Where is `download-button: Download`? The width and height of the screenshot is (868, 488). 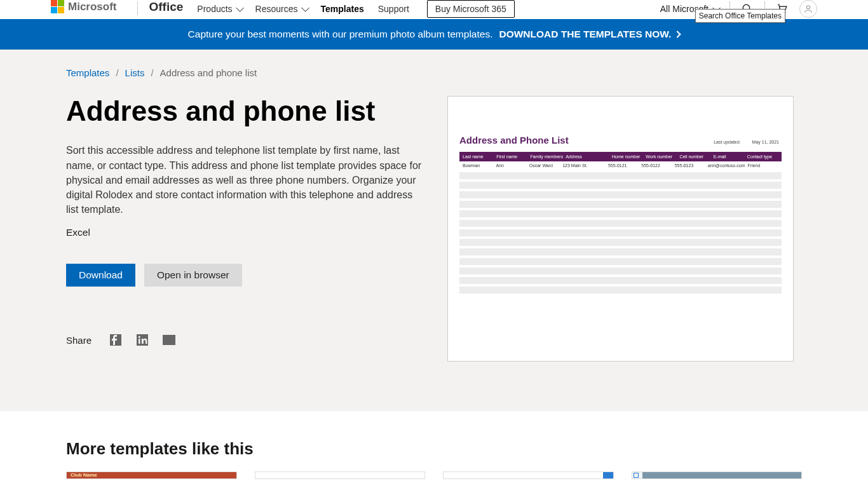 download-button: Download is located at coordinates (100, 275).